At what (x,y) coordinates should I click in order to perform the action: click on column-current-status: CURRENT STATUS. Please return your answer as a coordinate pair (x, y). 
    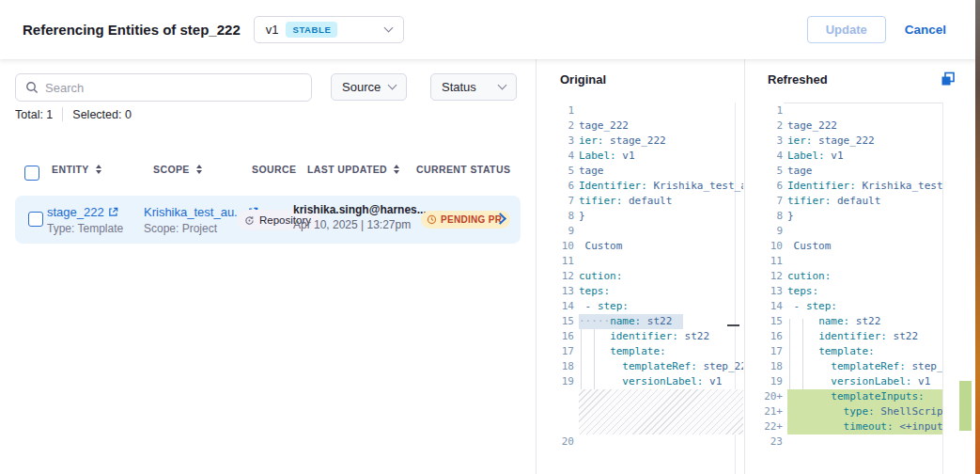
    Looking at the image, I should click on (463, 169).